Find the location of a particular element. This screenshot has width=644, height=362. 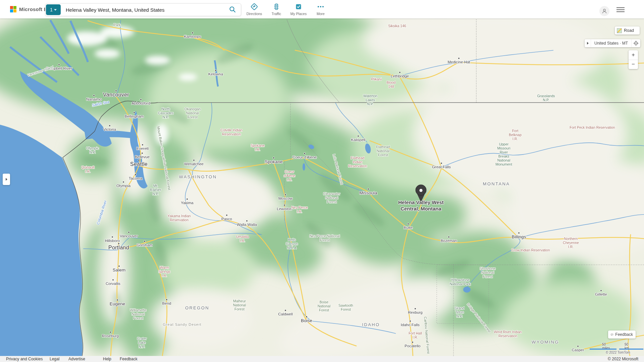

more-button: More is located at coordinates (321, 9).